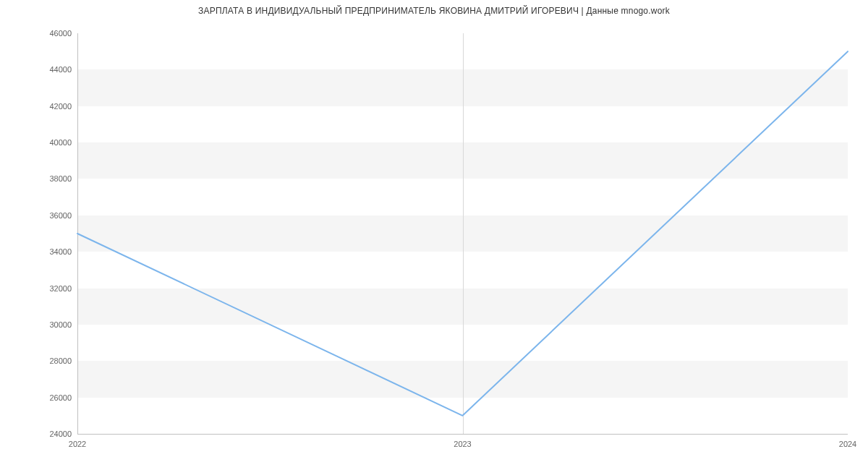 The width and height of the screenshot is (868, 470). I want to click on y-tick-label: 42000, so click(61, 106).